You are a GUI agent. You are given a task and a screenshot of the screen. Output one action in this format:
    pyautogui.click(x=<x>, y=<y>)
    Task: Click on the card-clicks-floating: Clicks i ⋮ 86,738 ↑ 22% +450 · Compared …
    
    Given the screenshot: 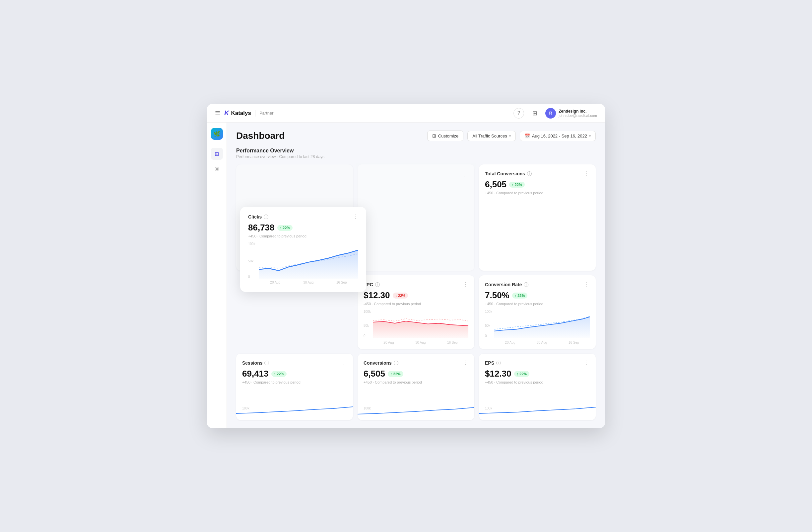 What is the action you would take?
    pyautogui.click(x=303, y=249)
    